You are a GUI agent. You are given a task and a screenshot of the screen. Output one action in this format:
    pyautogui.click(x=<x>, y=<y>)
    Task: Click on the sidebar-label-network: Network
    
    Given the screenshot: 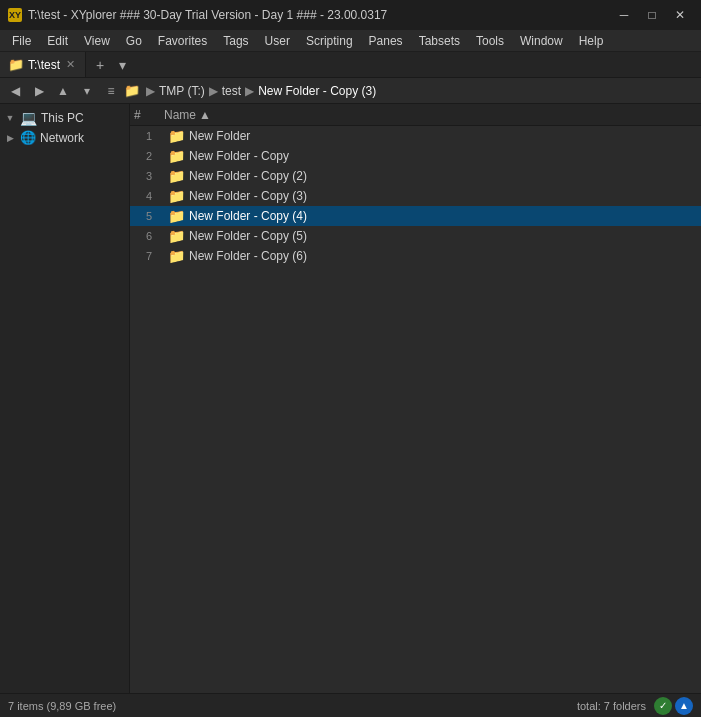 What is the action you would take?
    pyautogui.click(x=62, y=138)
    